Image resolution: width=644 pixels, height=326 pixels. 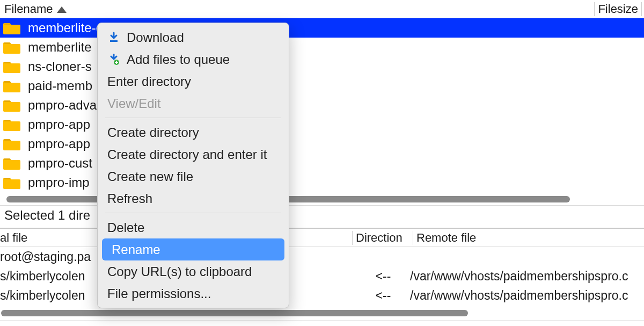 I want to click on file-list-header: Filename Filesize, so click(x=322, y=9).